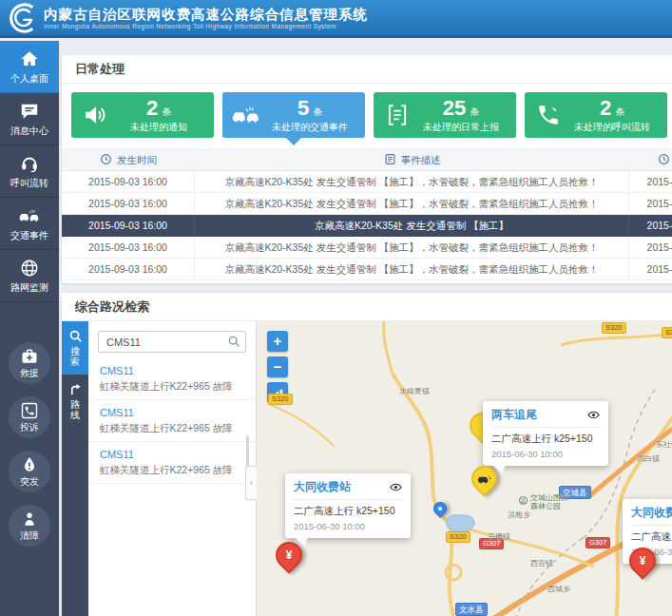  Describe the element at coordinates (552, 502) in the screenshot. I see `map-label: 交城山国家森林公园` at that location.